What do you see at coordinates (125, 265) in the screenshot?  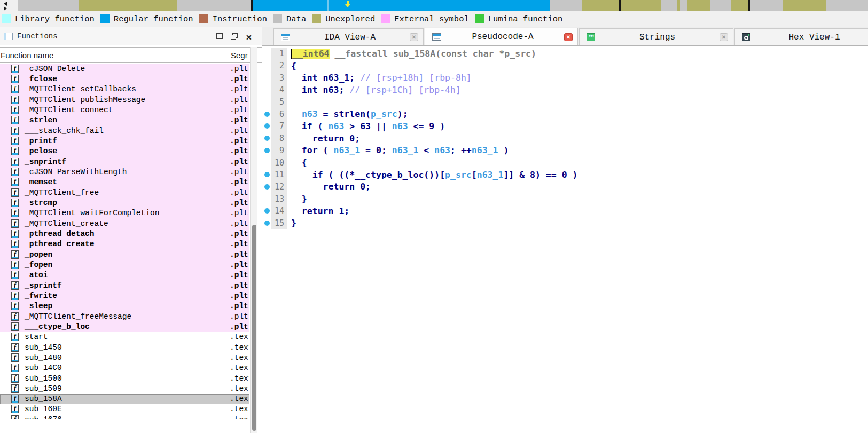 I see `function-row: f_fopen.plt` at bounding box center [125, 265].